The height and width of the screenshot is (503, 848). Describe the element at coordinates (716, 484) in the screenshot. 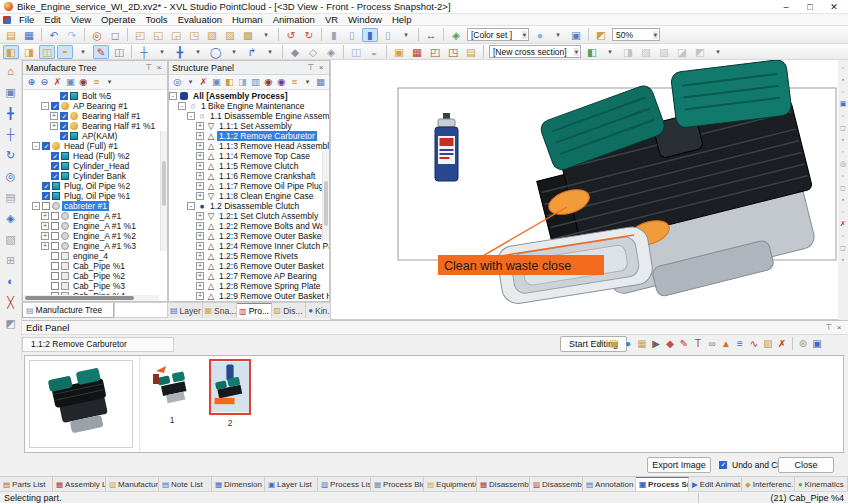

I see `bottom-tab: ▶Edit Animat...` at that location.